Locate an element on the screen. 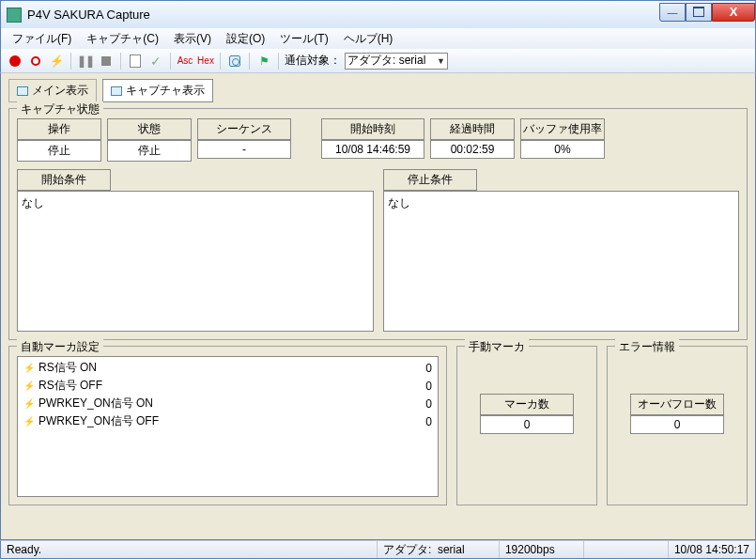 This screenshot has height=559, width=756. hdr-start-time: 開始時刻 is located at coordinates (373, 130).